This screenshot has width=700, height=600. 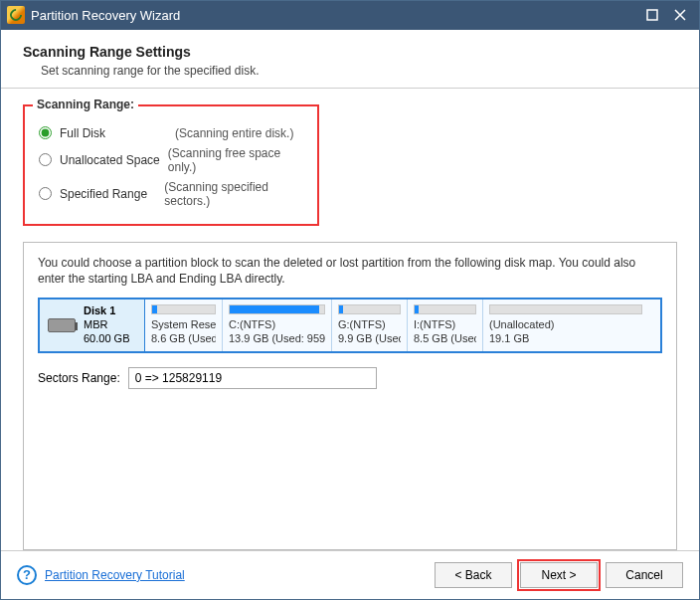 What do you see at coordinates (277, 325) in the screenshot?
I see `partition-block: C:(NTFS)13.9 GB (Used: 959` at bounding box center [277, 325].